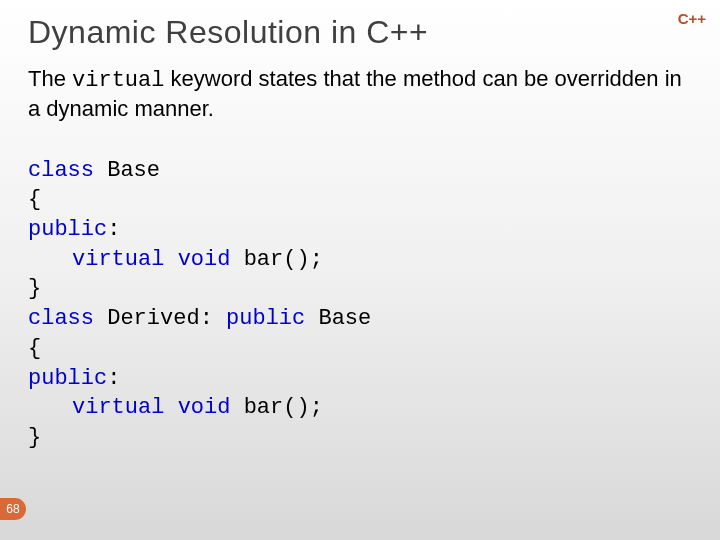 The width and height of the screenshot is (720, 540). Describe the element at coordinates (13, 509) in the screenshot. I see `page-number-badge: 68` at that location.